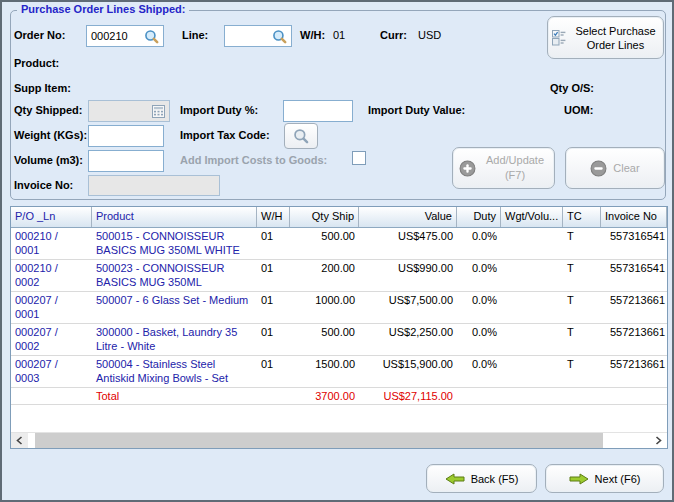 This screenshot has width=674, height=502. I want to click on line-input, so click(258, 36).